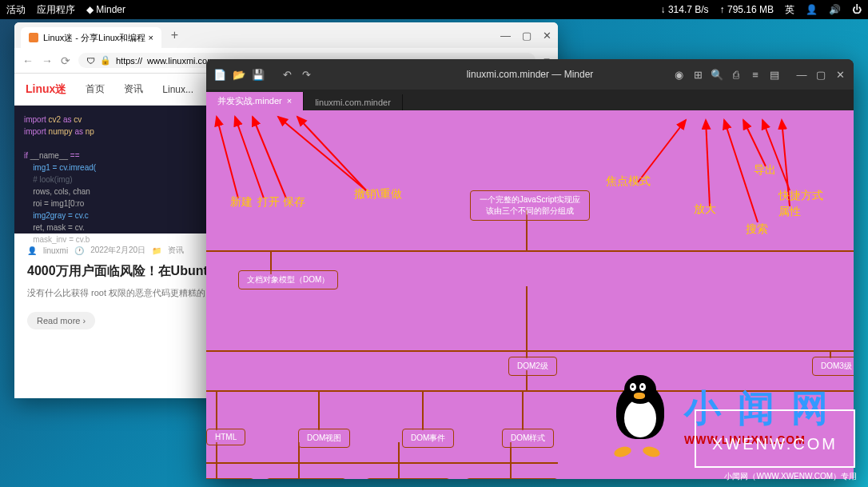 The width and height of the screenshot is (868, 487). What do you see at coordinates (530, 206) in the screenshot?
I see `mindmap-node-root: 一个完整的JavaScript实现应该由三个不同的部分组成` at bounding box center [530, 206].